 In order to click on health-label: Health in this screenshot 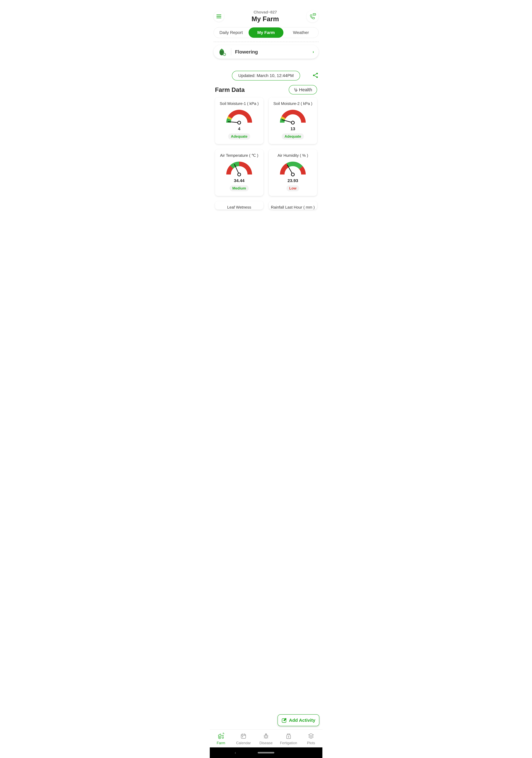, I will do `click(306, 90)`.